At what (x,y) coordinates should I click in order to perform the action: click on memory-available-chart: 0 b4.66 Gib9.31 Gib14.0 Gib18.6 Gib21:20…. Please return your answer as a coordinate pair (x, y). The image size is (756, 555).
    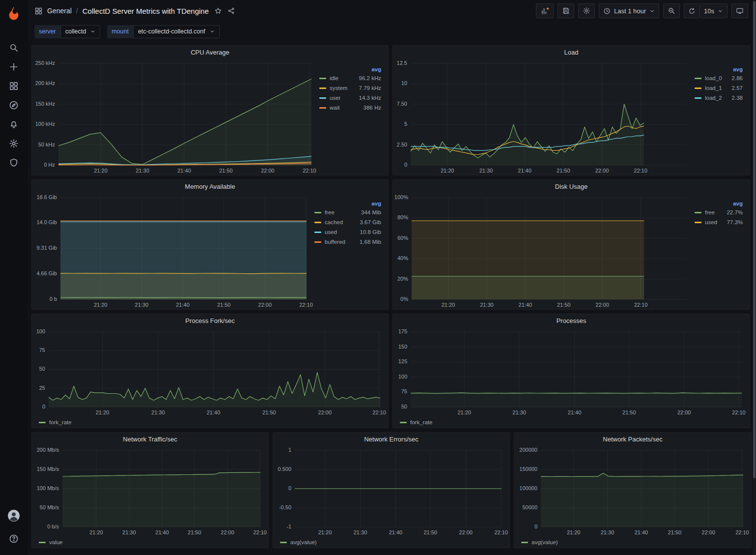
    Looking at the image, I should click on (173, 252).